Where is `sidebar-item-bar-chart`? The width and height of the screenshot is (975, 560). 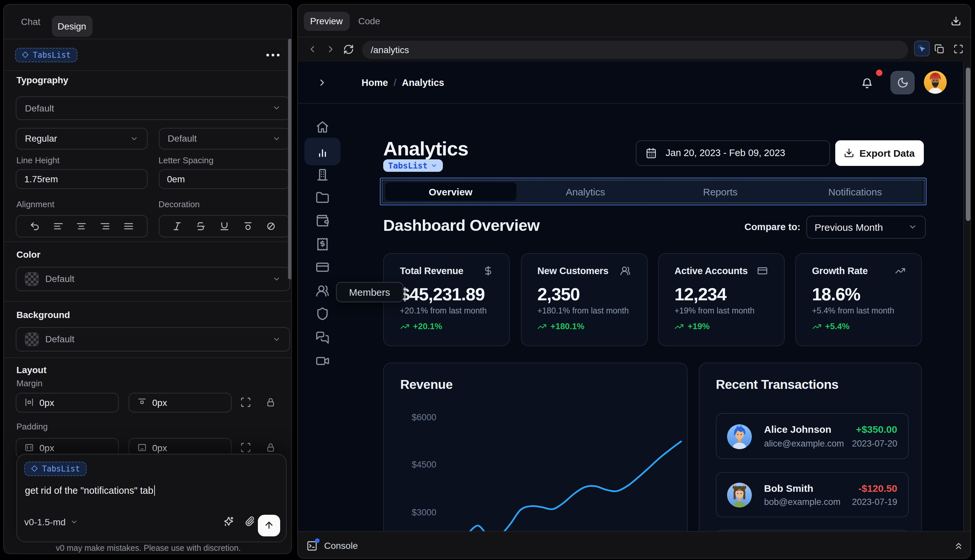 sidebar-item-bar-chart is located at coordinates (322, 152).